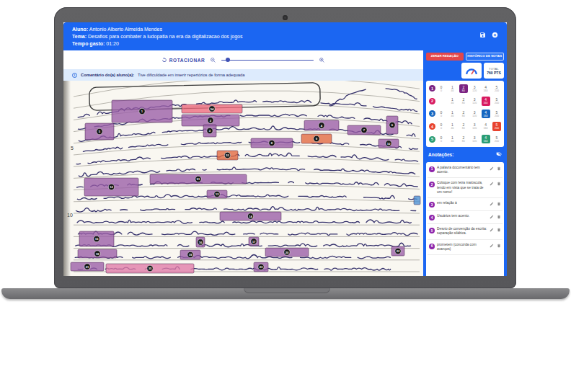 The height and width of the screenshot is (392, 571). Describe the element at coordinates (483, 35) in the screenshot. I see `save-icon` at that location.